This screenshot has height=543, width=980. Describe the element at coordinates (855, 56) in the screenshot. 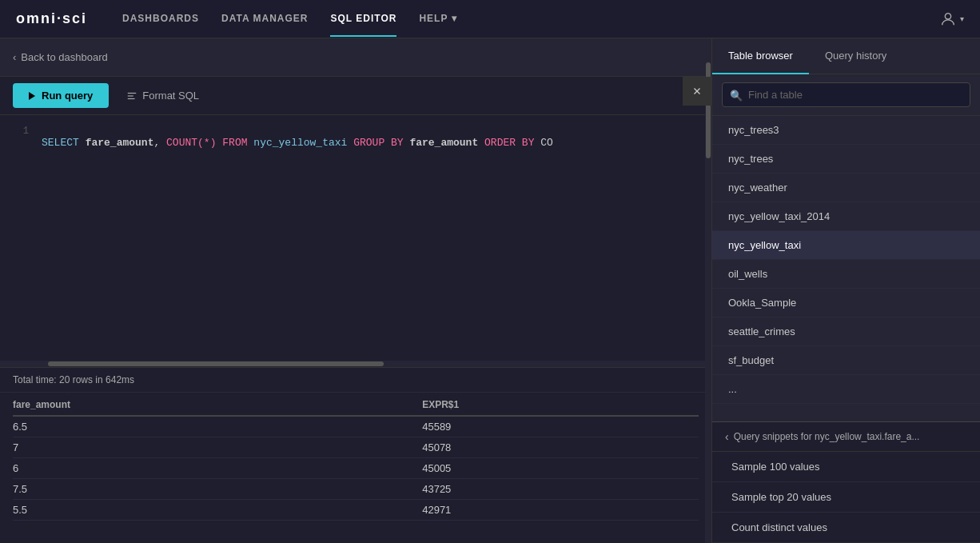

I see `tab-query-history: Query history` at that location.